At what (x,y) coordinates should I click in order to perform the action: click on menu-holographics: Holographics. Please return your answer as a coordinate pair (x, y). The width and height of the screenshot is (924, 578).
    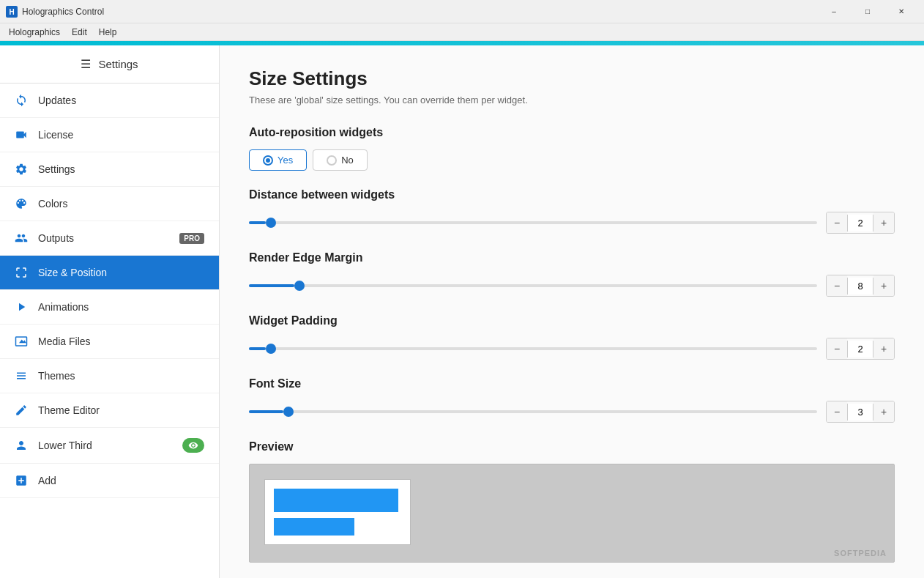
    Looking at the image, I should click on (34, 32).